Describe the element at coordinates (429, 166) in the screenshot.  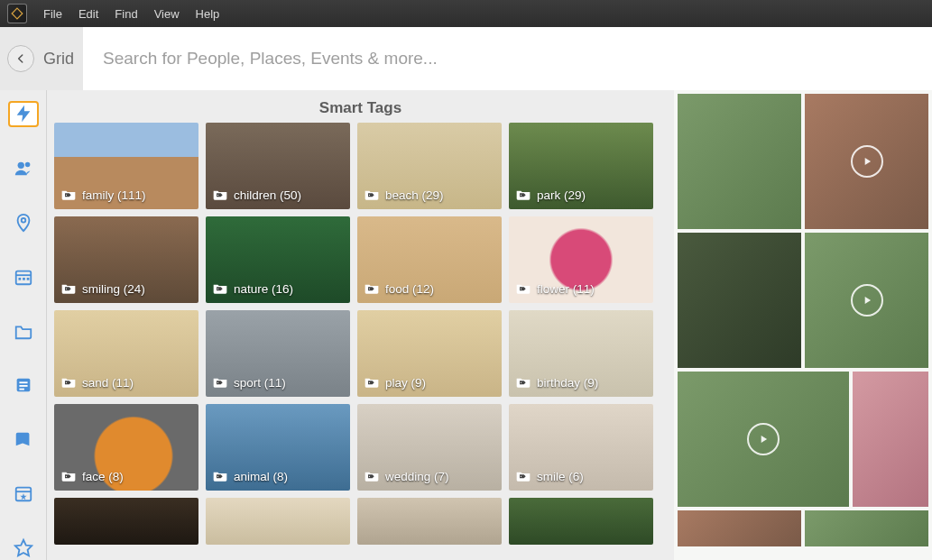
I see `tag-card-beach: beach (29)` at that location.